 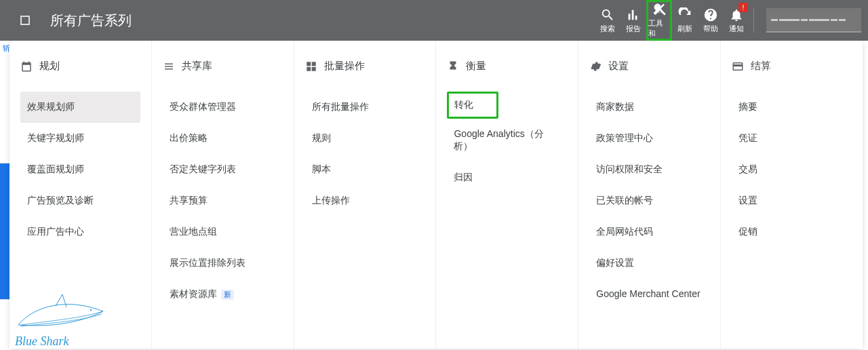 What do you see at coordinates (650, 170) in the screenshot?
I see `item-access-security: 访问权限和安全` at bounding box center [650, 170].